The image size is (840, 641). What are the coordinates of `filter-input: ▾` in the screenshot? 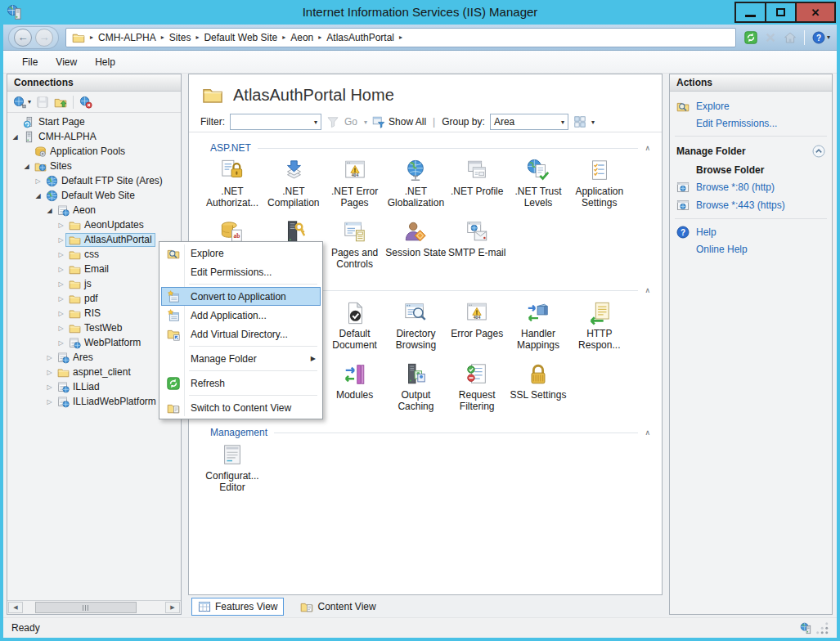 It's located at (276, 122).